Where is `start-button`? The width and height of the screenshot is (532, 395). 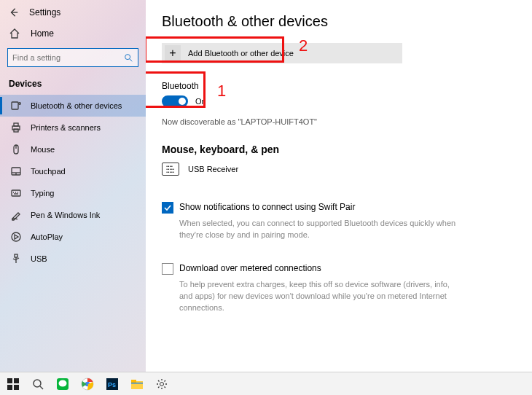 start-button is located at coordinates (13, 384).